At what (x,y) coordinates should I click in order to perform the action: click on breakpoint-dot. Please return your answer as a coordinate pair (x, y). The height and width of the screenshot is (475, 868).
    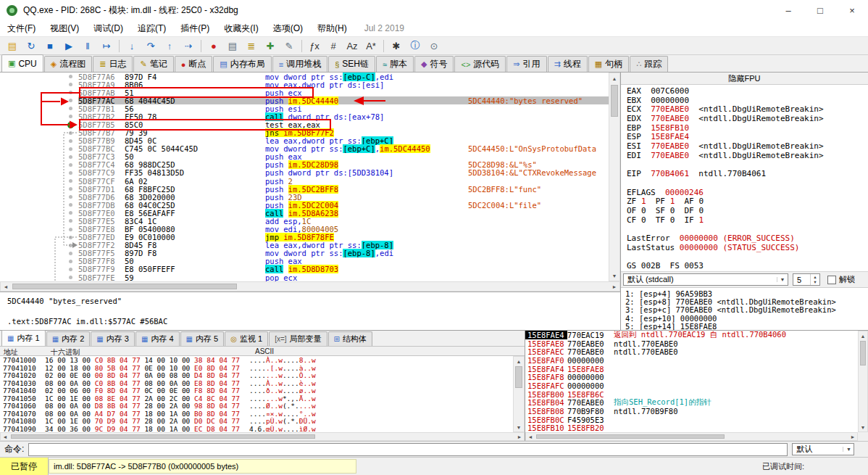
    Looking at the image, I should click on (71, 125).